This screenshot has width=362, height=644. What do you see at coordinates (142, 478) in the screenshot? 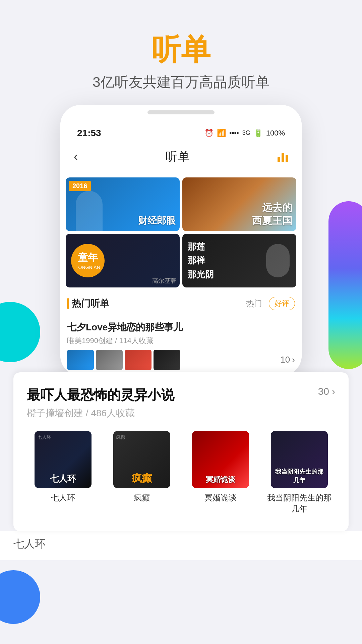
I see `book-2-cover-text: 疯癫` at bounding box center [142, 478].